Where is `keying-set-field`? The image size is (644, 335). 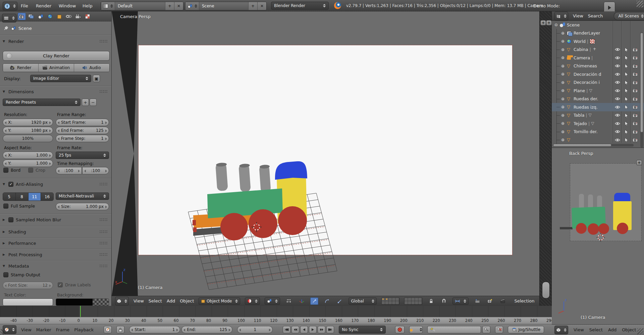 keying-set-field is located at coordinates (454, 330).